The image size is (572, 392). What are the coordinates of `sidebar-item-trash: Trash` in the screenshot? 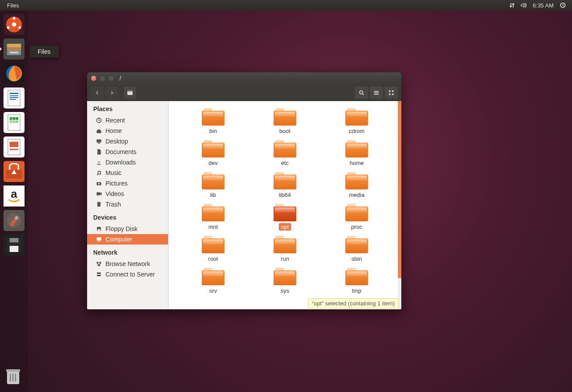 It's located at (128, 204).